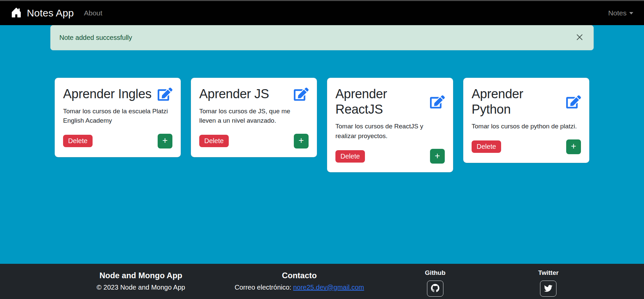  Describe the element at coordinates (631, 13) in the screenshot. I see `chevron-down-icon` at that location.